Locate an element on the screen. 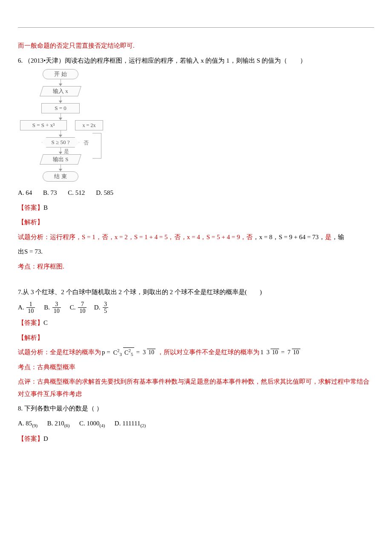 The image size is (392, 555). q7-answer: 【答案】C is located at coordinates (196, 323).